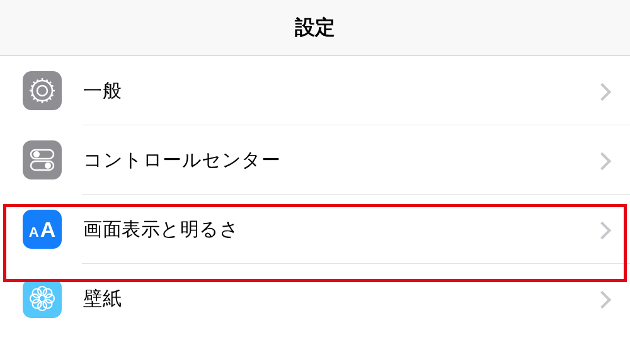 The image size is (630, 364). What do you see at coordinates (42, 160) in the screenshot?
I see `control-center-icon` at bounding box center [42, 160].